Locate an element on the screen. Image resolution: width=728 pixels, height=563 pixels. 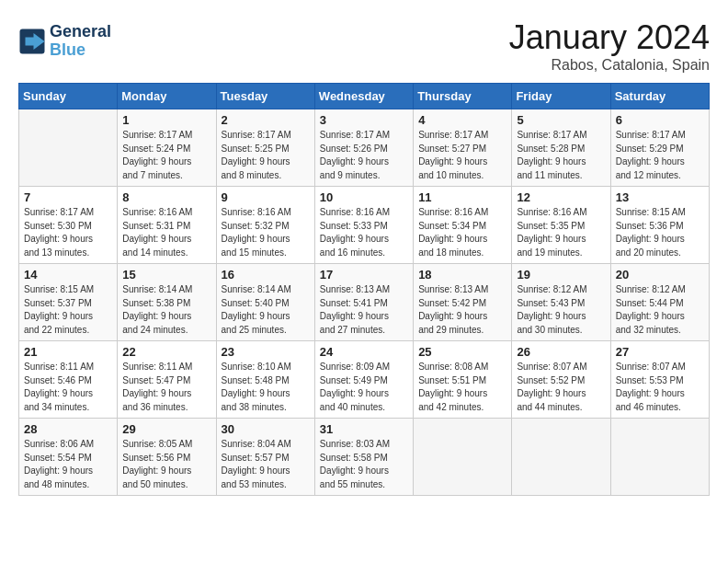
day-number: 13 is located at coordinates (660, 197).